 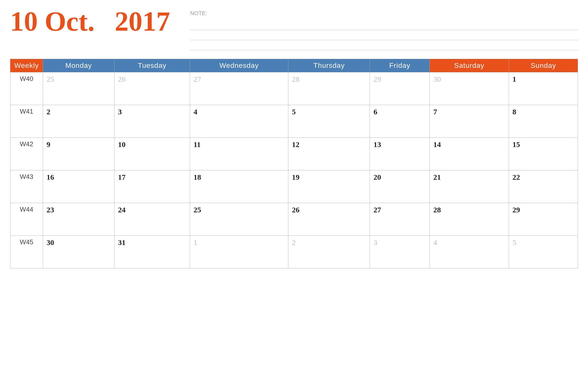 What do you see at coordinates (239, 187) in the screenshot?
I see `day-cell: 18` at bounding box center [239, 187].